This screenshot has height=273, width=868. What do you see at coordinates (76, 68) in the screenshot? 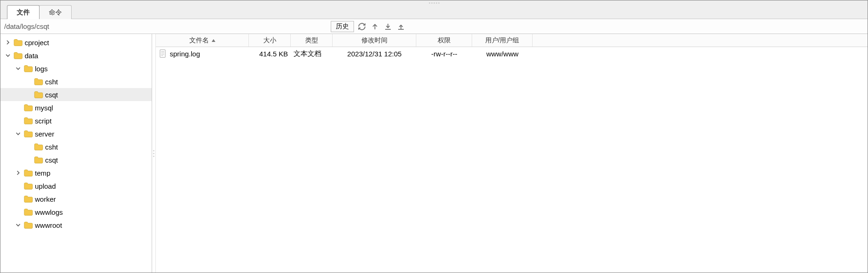
I see `tree-item: logs` at bounding box center [76, 68].